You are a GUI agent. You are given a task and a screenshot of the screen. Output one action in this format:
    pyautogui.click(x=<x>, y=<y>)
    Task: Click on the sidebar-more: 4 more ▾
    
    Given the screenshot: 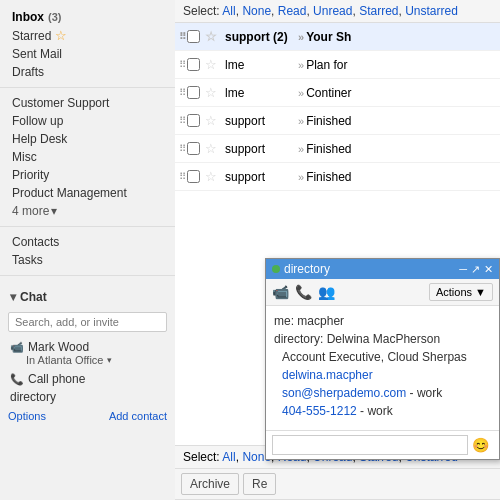 What is the action you would take?
    pyautogui.click(x=88, y=211)
    